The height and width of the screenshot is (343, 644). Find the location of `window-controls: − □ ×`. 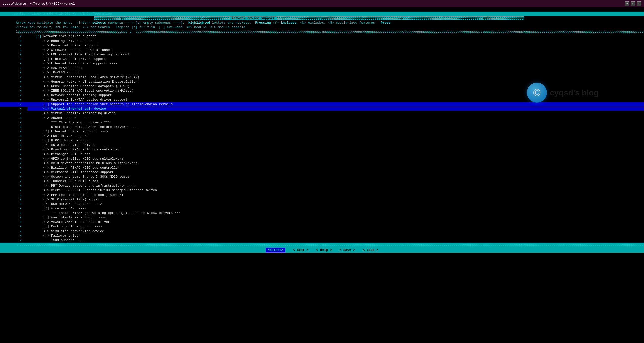

window-controls: − □ × is located at coordinates (633, 4).